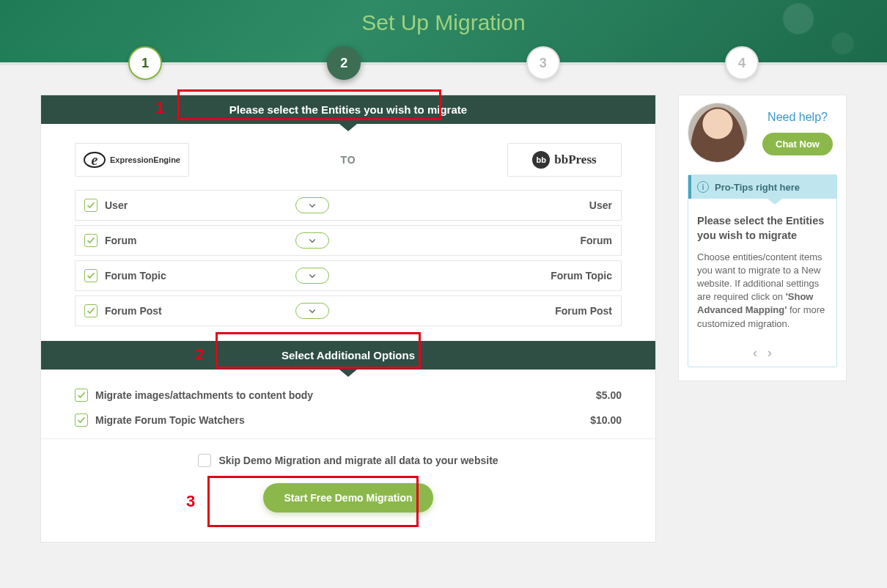 The width and height of the screenshot is (887, 588). I want to click on actions-area: Skip Demo Migration and migrate all data…, so click(348, 490).